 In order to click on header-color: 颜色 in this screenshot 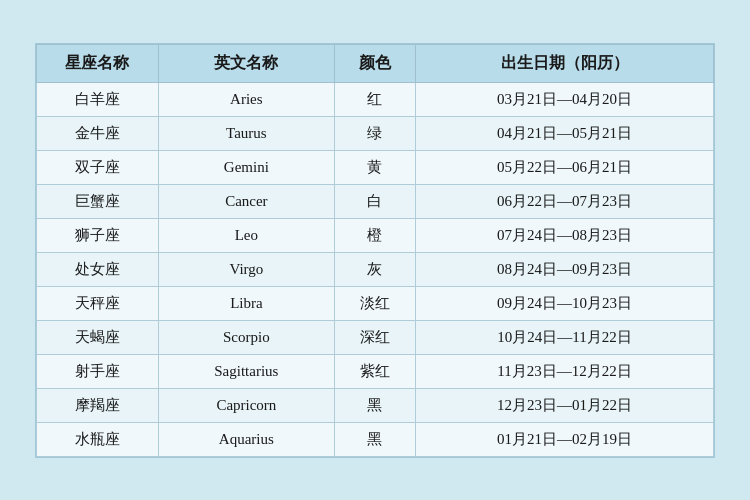, I will do `click(374, 63)`.